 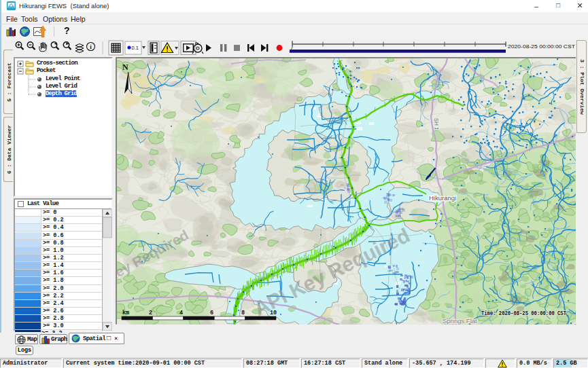 What do you see at coordinates (212, 313) in the screenshot?
I see `svg-text: 6` at bounding box center [212, 313].